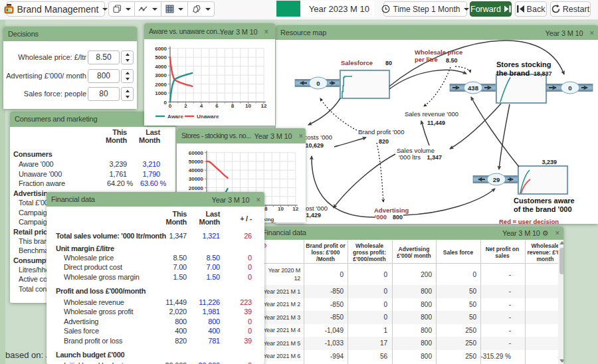  What do you see at coordinates (161, 93) in the screenshot?
I see `svg-text: 1000` at bounding box center [161, 93].